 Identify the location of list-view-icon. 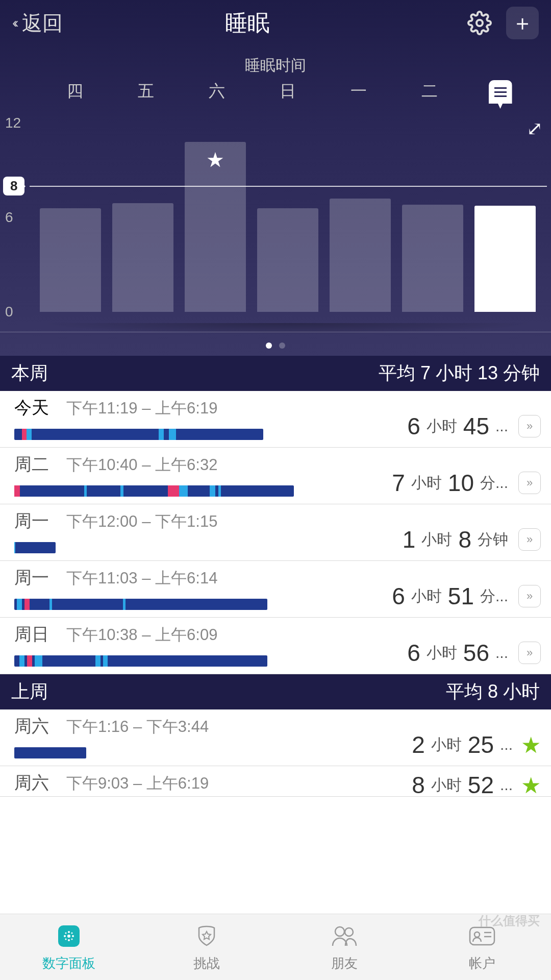
(500, 94).